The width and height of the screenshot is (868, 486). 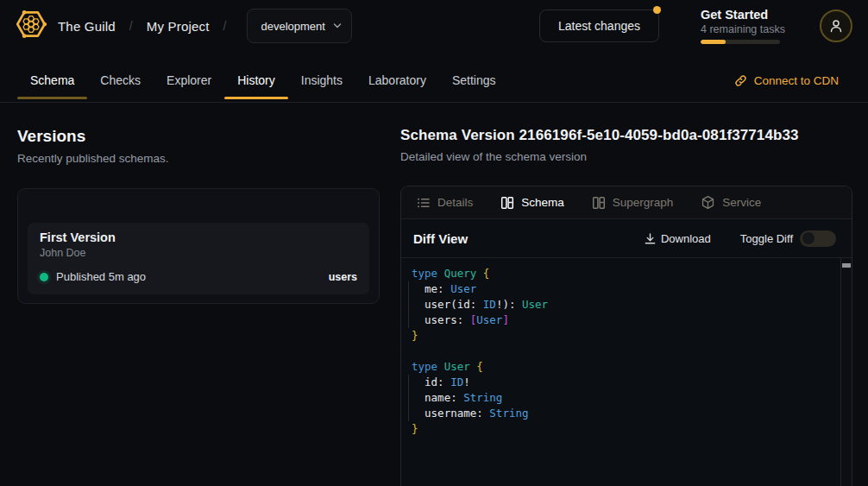 I want to click on version-detail-subtitle: Detailed view of the schema version, so click(x=626, y=157).